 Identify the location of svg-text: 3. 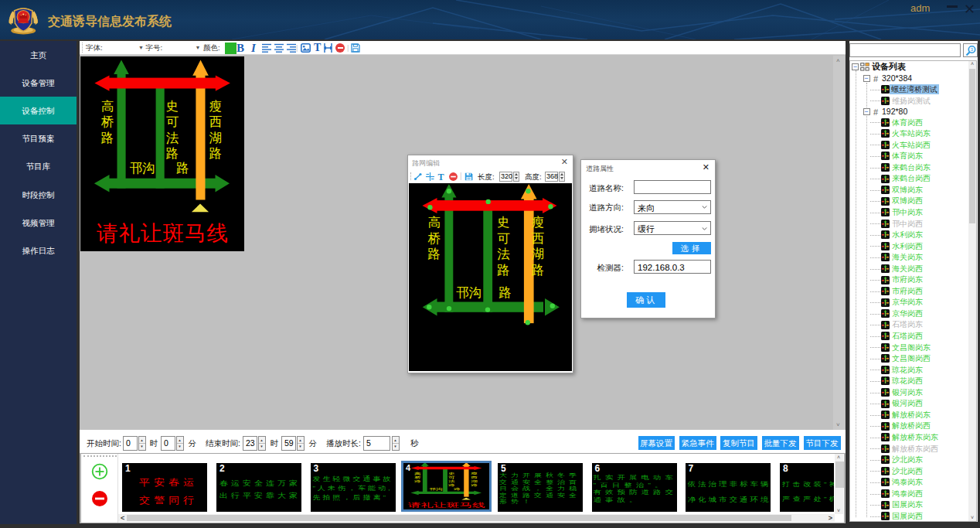
(971, 49).